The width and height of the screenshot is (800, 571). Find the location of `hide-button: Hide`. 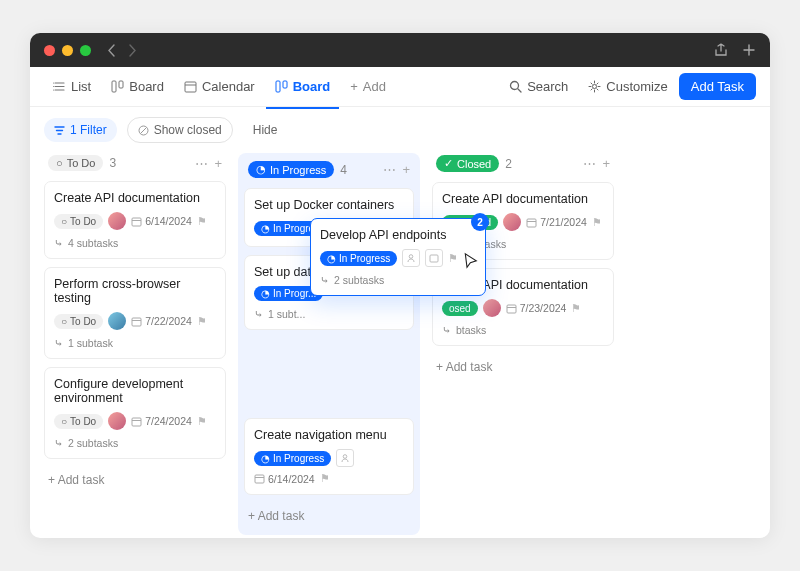

hide-button: Hide is located at coordinates (266, 130).